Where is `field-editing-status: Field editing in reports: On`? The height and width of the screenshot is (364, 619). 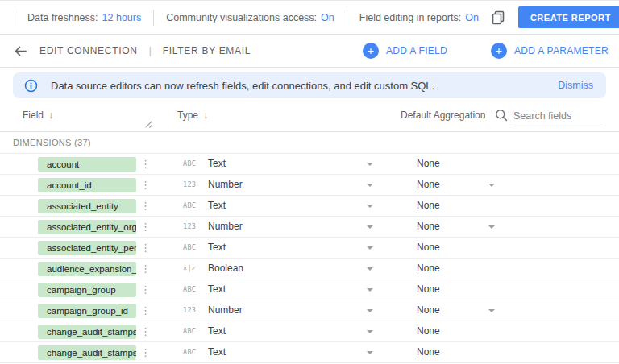
field-editing-status: Field editing in reports: On is located at coordinates (419, 18).